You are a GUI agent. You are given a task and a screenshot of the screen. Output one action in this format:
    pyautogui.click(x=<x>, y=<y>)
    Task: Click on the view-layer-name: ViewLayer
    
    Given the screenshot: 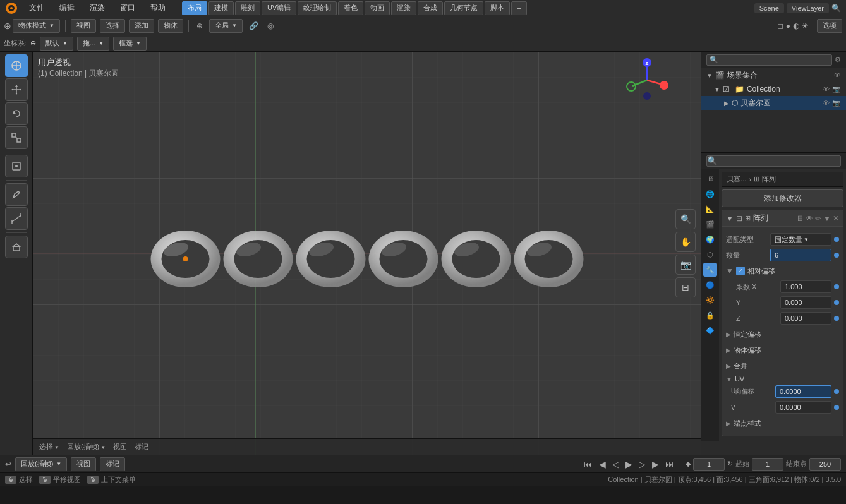 What is the action you would take?
    pyautogui.click(x=807, y=8)
    